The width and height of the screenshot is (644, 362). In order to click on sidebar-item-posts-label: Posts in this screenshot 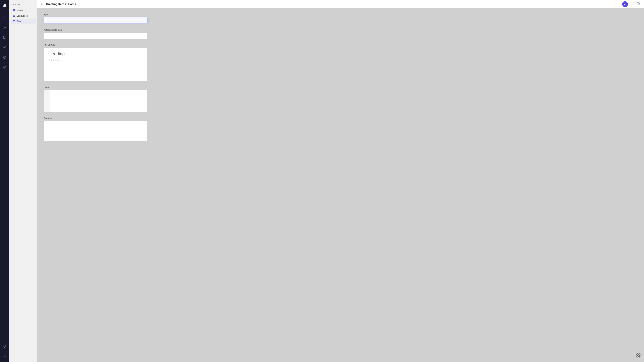, I will do `click(20, 21)`.